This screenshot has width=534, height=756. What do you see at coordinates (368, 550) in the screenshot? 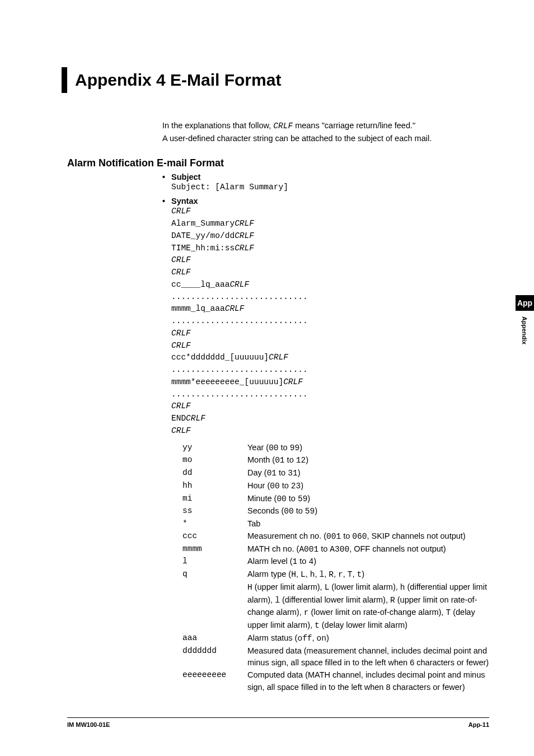
I see `param-desc: MATH ch no. (A001 to A300, OFF channels …` at bounding box center [368, 550].